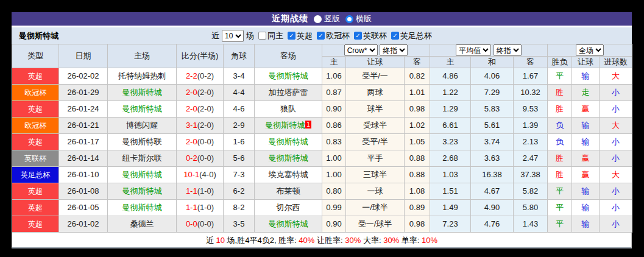 The width and height of the screenshot is (644, 257). Describe the element at coordinates (586, 62) in the screenshot. I see `sub-column-header: 让球` at that location.